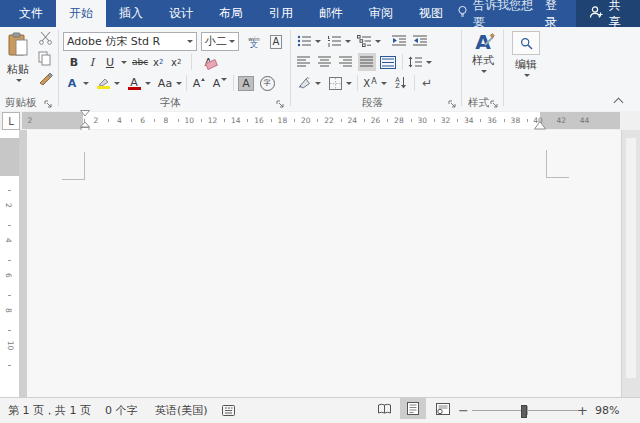 The width and height of the screenshot is (640, 423). What do you see at coordinates (10, 264) in the screenshot?
I see `v-ruler-numbers: 246810` at bounding box center [10, 264].